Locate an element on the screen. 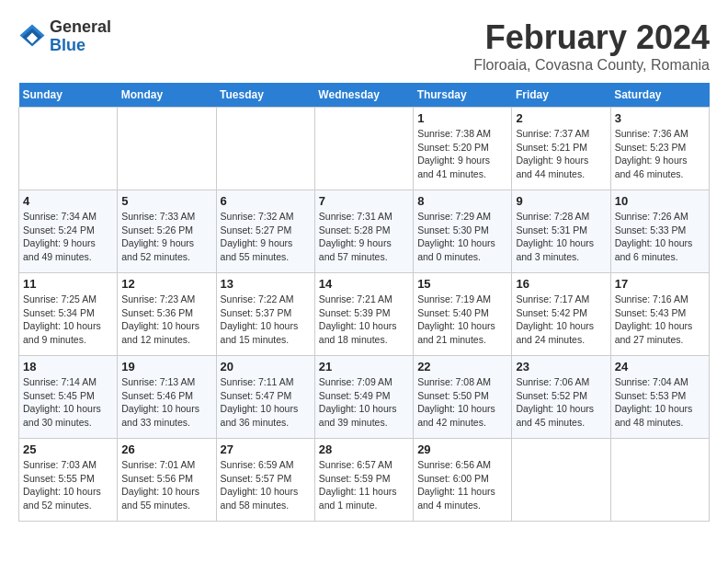 The image size is (728, 563). calendar-cell: 3Sunrise: 7:36 AMSunset: 5:23 PMDaylight… is located at coordinates (660, 149).